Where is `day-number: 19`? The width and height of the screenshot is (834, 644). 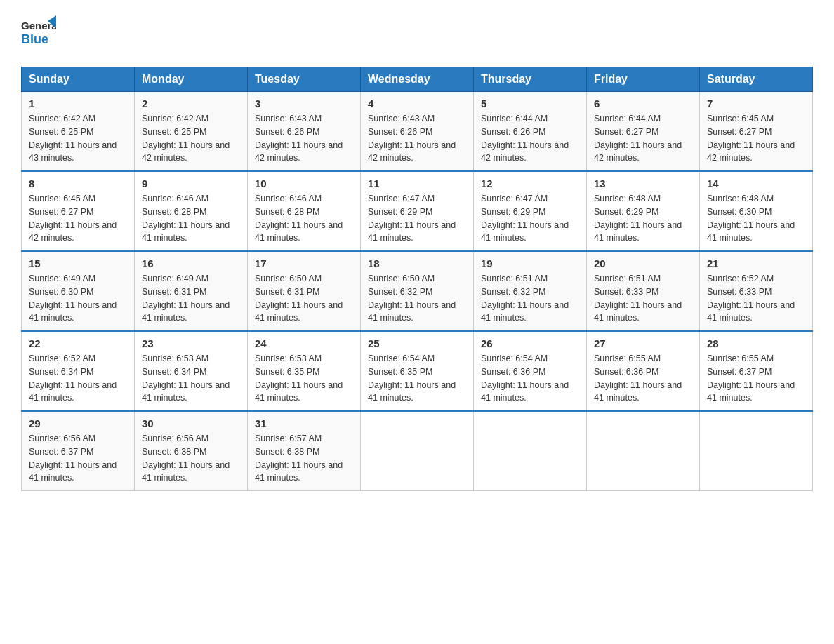 day-number: 19 is located at coordinates (530, 264).